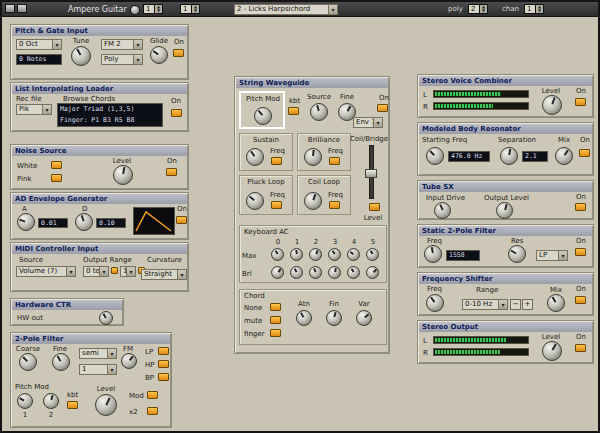 This screenshot has height=433, width=600. Describe the element at coordinates (294, 111) in the screenshot. I see `wg-kbt-button` at that location.